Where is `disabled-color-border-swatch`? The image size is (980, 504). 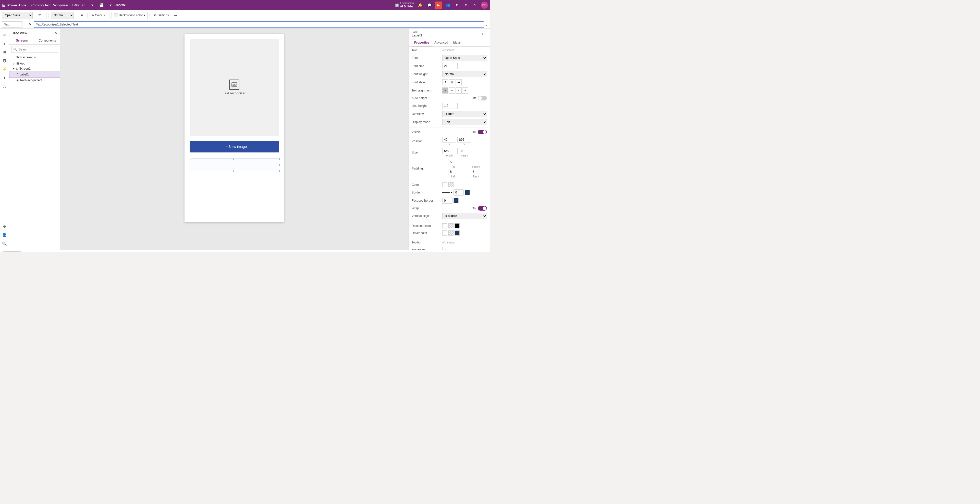
disabled-color-border-swatch is located at coordinates (457, 226).